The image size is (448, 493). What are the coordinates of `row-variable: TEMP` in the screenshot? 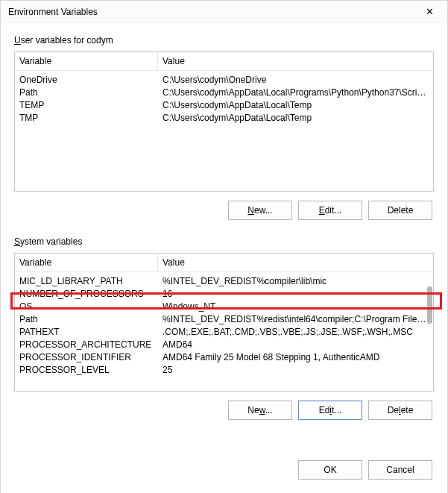 It's located at (86, 105).